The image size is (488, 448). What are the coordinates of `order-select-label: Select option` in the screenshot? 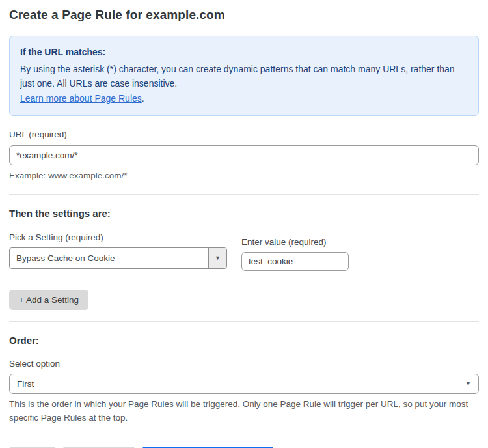 It's located at (244, 363).